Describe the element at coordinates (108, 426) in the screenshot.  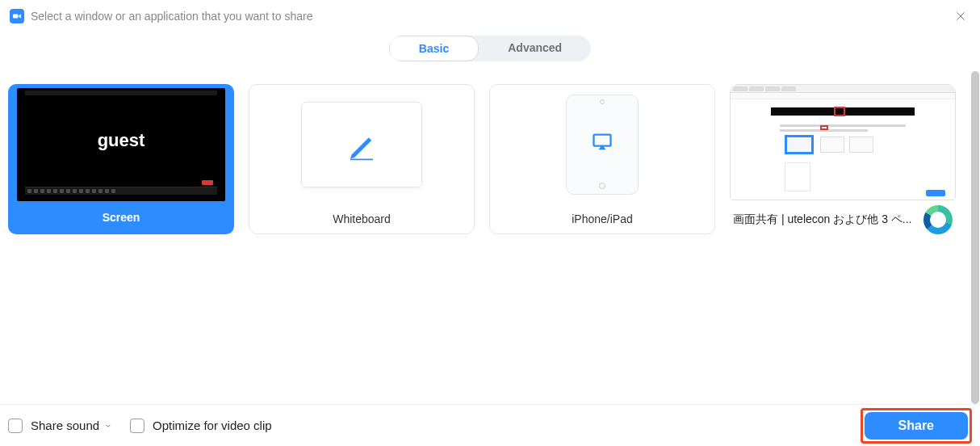
I see `share-sound-dropdown` at that location.